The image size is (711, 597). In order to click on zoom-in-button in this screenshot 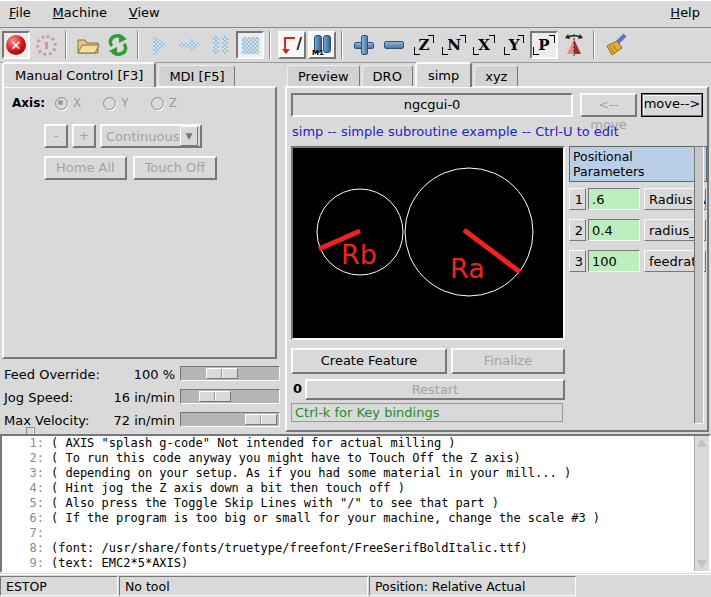, I will do `click(364, 45)`.